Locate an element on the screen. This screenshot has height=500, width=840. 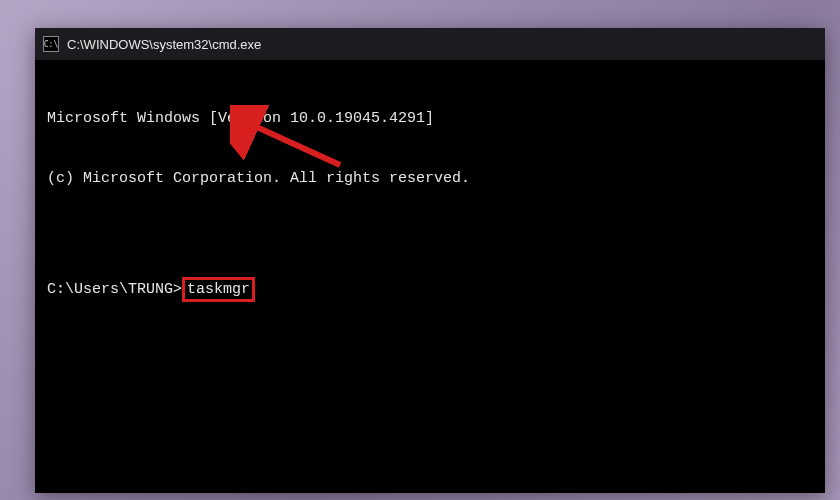
prompt-text: C:\Users\TRUNG> is located at coordinates (114, 290).